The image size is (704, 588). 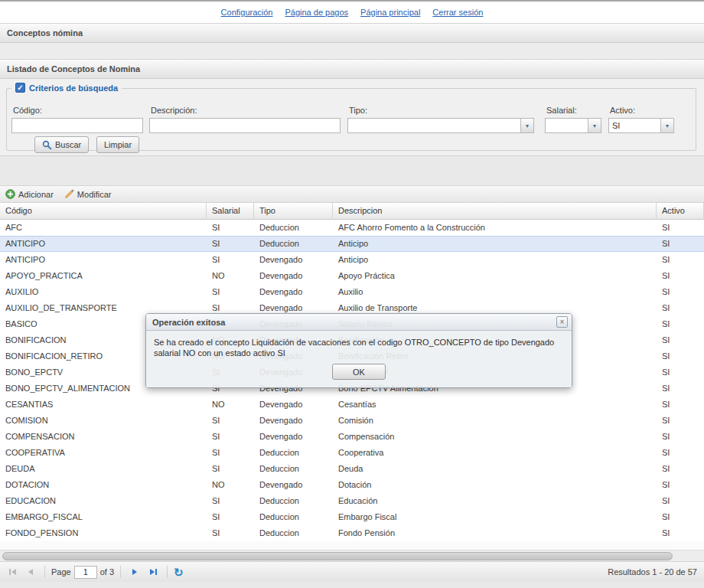 What do you see at coordinates (494, 404) in the screenshot?
I see `cell-descripcion: Cesantías` at bounding box center [494, 404].